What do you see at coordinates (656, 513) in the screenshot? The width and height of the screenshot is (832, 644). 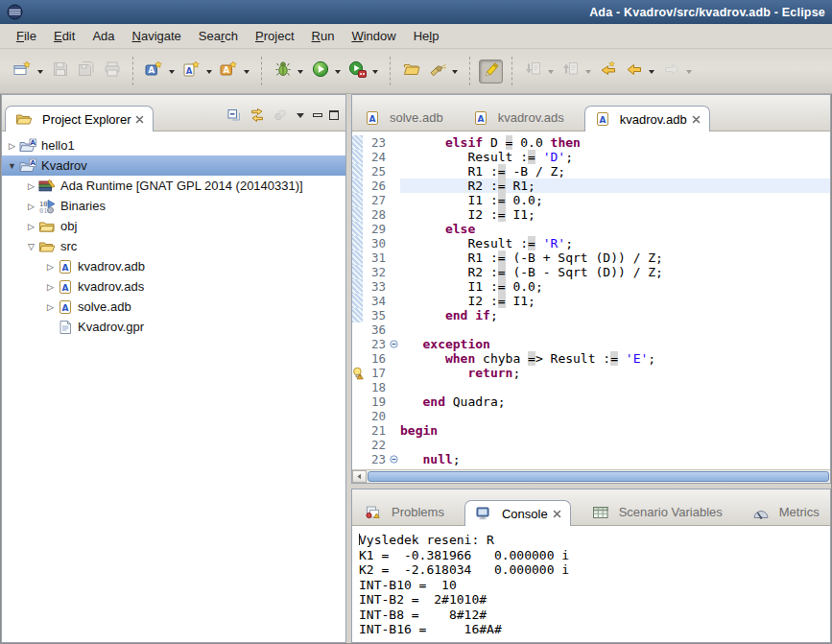 I see `tab-scenario-variables: Scenario Variables` at bounding box center [656, 513].